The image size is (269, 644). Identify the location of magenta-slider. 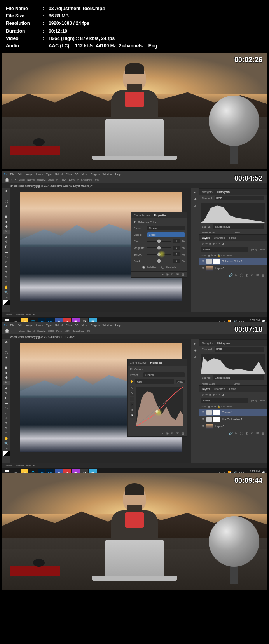
(159, 248).